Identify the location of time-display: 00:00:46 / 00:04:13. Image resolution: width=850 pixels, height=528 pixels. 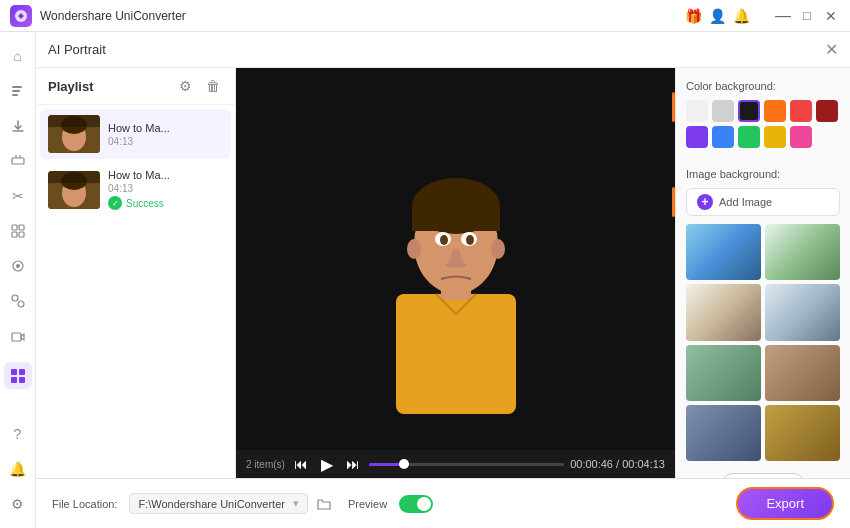
(618, 464).